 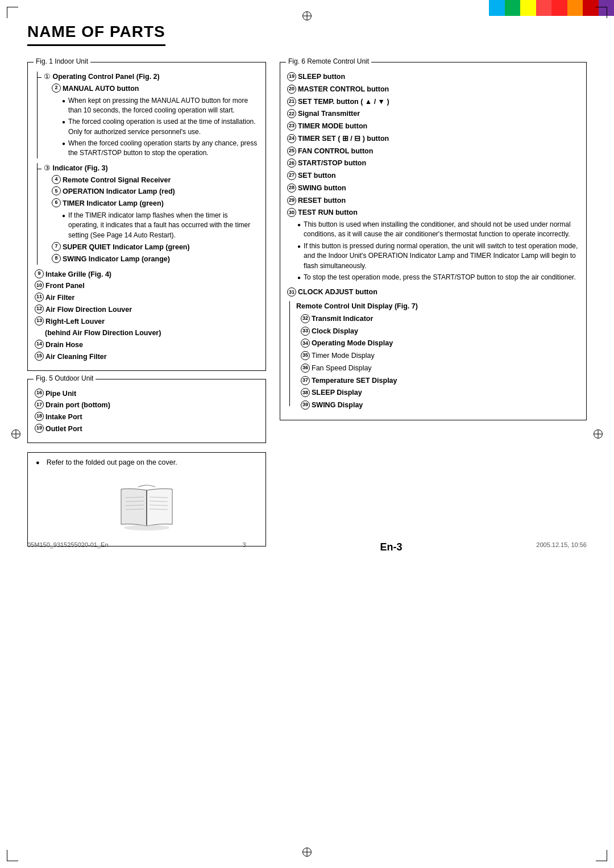 What do you see at coordinates (433, 212) in the screenshot?
I see `test-run-button: 30 TEST RUN button` at bounding box center [433, 212].